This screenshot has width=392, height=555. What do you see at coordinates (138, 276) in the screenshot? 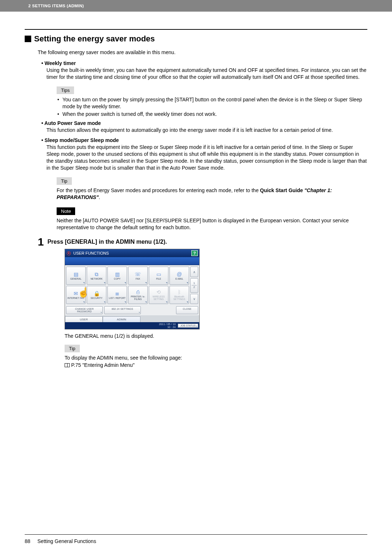
I see `tile-fax: ☏FAX` at bounding box center [138, 276].